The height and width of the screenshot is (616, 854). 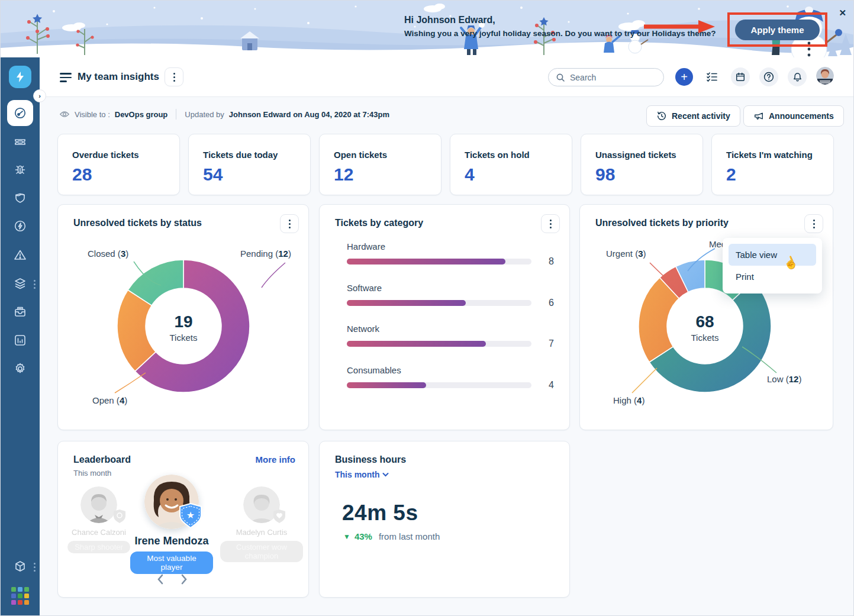 I want to click on sidebar-item-analytics, so click(x=20, y=340).